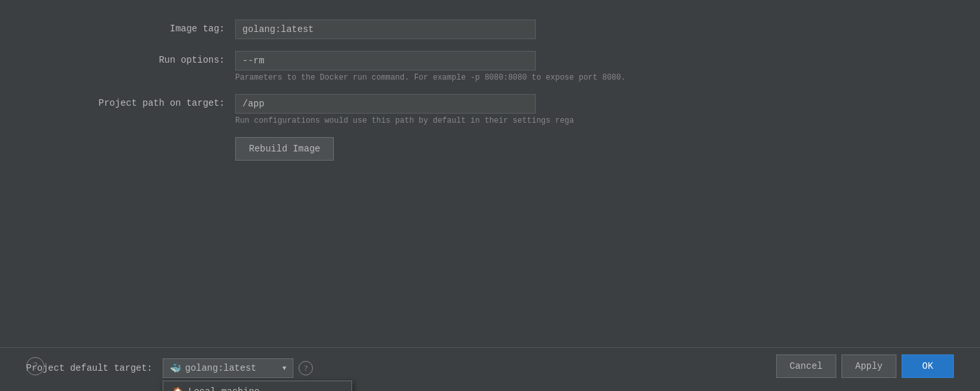 The width and height of the screenshot is (980, 391). What do you see at coordinates (490, 67) in the screenshot?
I see `run-options-row: Run options: Parameters to the Docker ru…` at bounding box center [490, 67].